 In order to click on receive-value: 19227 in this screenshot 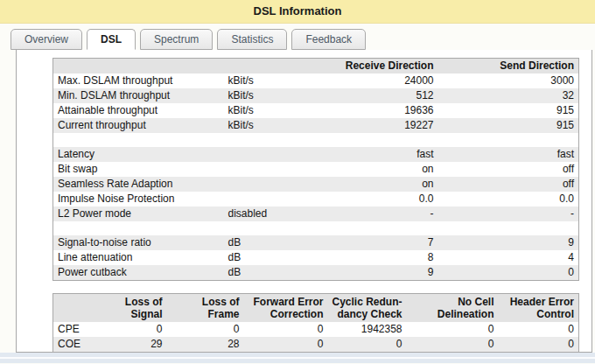, I will do `click(380, 126)`.